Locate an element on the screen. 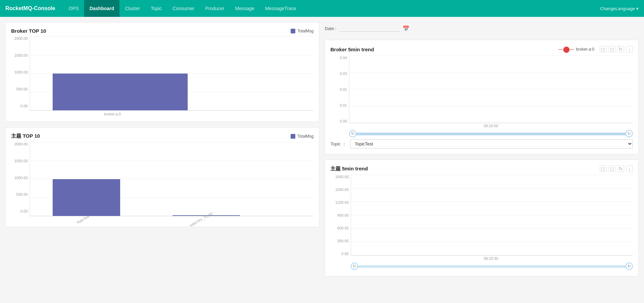 The image size is (644, 303). expand-icon: ◻ is located at coordinates (603, 49).